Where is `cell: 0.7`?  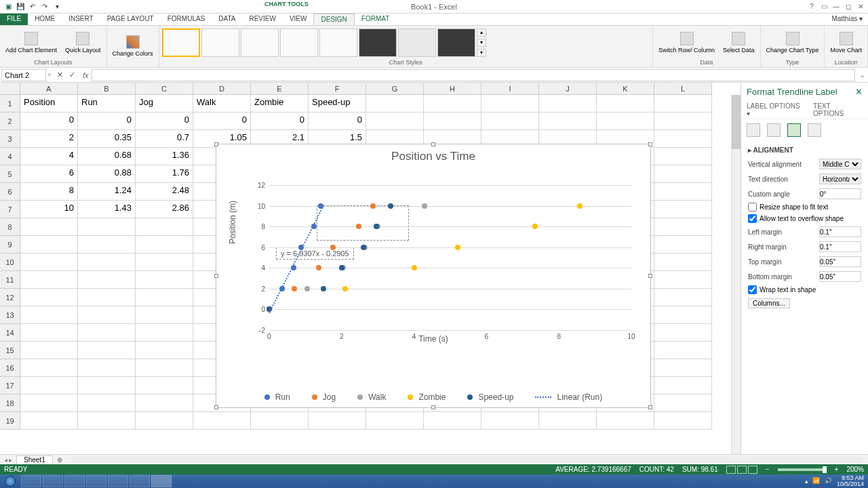 cell: 0.7 is located at coordinates (164, 139).